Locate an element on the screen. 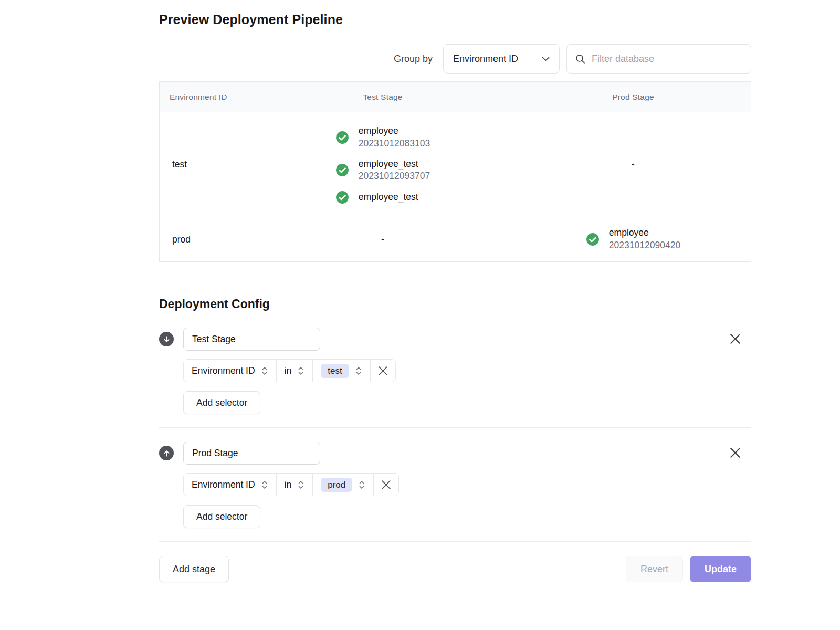 This screenshot has height=630, width=840. environment-cell: test is located at coordinates (205, 165).